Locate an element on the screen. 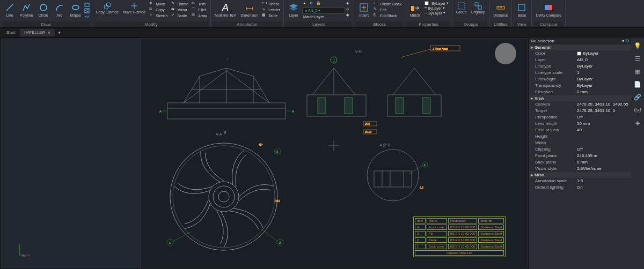 The image size is (644, 269). ribbon-panel-compare: DWG Compare Compare is located at coordinates (548, 14).